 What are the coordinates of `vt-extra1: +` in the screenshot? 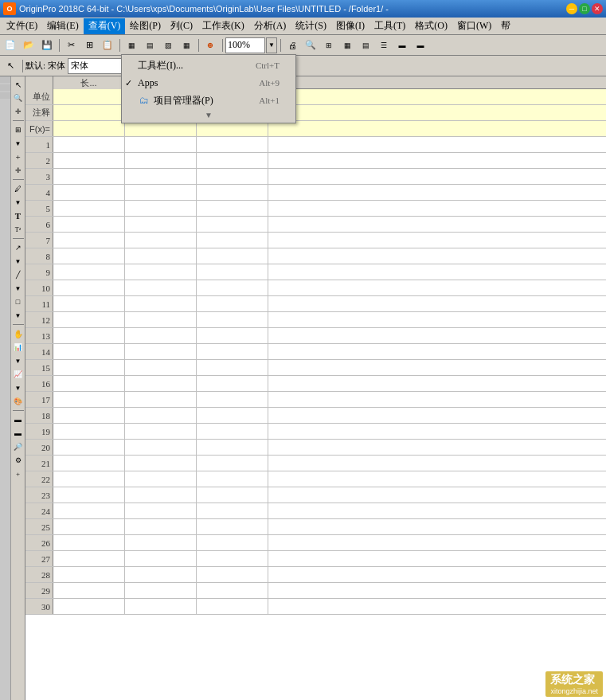 It's located at (18, 474).